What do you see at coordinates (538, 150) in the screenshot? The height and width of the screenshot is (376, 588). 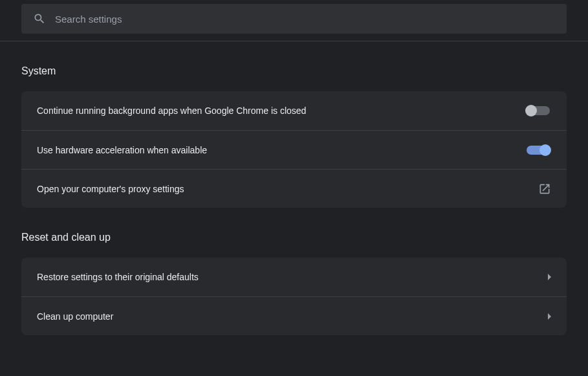 I see `toggle-hardware-accel` at bounding box center [538, 150].